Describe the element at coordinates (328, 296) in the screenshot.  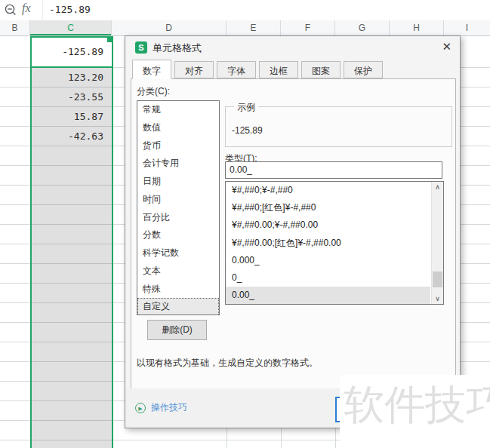
I see `format-item-selected: 0.00_` at that location.